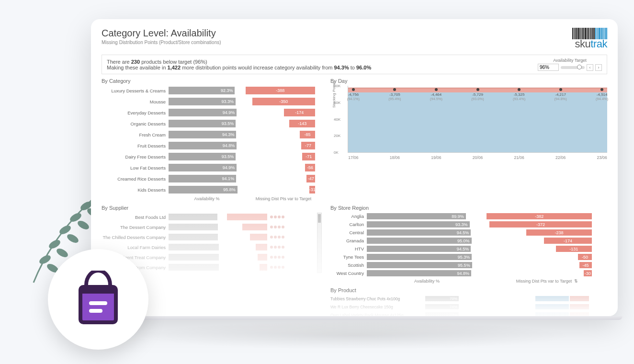 The height and width of the screenshot is (364, 634). I want to click on product-row: Own Label Variety Pack Mousse 4x125g 72%, so click(469, 314).